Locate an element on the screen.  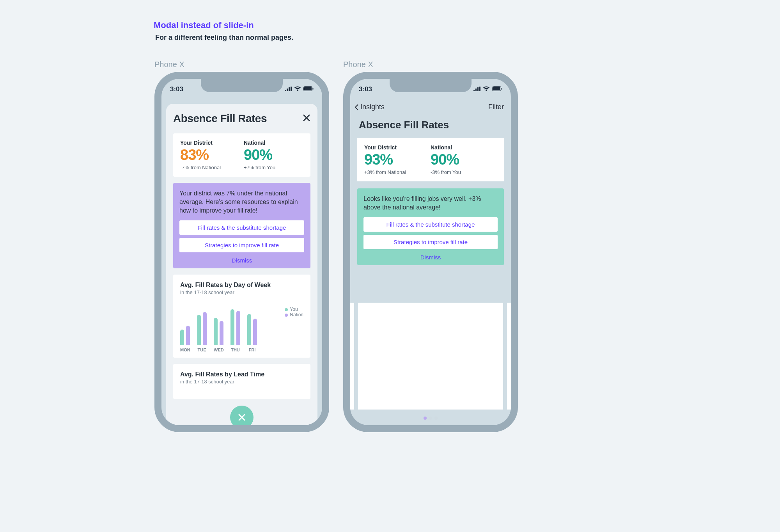
chart-title: Avg. Fill Rates by Day of Week is located at coordinates (242, 285).